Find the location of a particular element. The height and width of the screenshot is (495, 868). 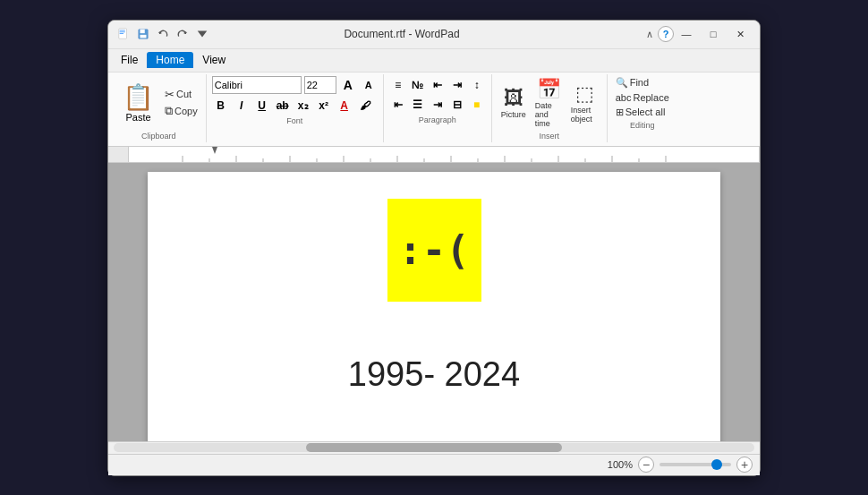

paste-icon: 📋 is located at coordinates (138, 97).